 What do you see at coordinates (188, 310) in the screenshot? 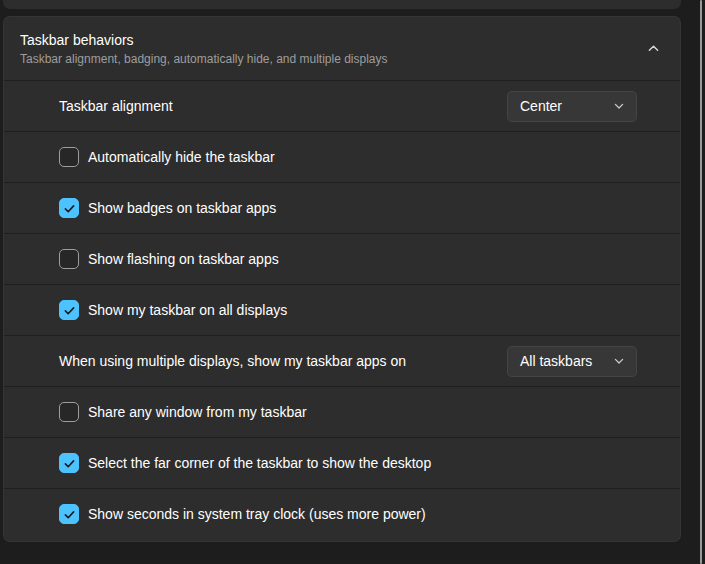
I see `checkbox-label: Show my taskbar on all displays` at bounding box center [188, 310].